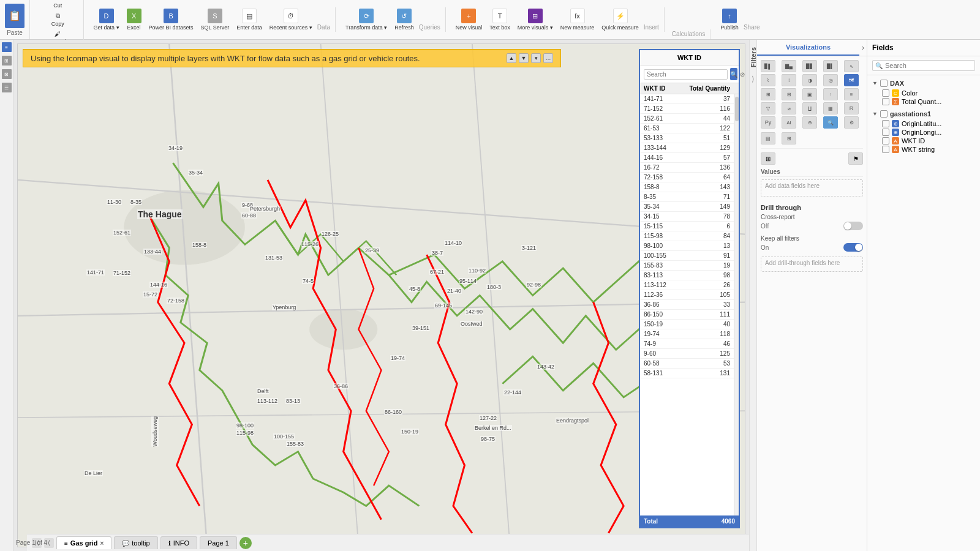 This screenshot has width=980, height=551. What do you see at coordinates (687, 344) in the screenshot?
I see `wkt-table-row: 74-946` at bounding box center [687, 344].